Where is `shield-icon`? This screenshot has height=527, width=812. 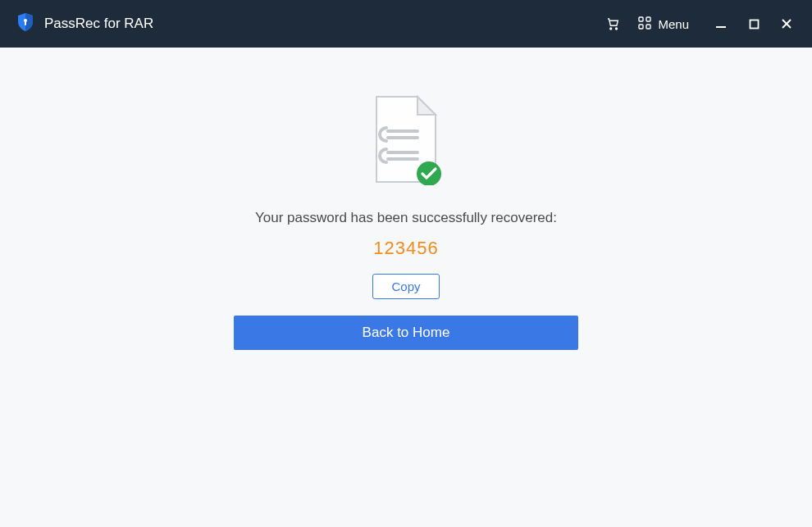 shield-icon is located at coordinates (25, 24).